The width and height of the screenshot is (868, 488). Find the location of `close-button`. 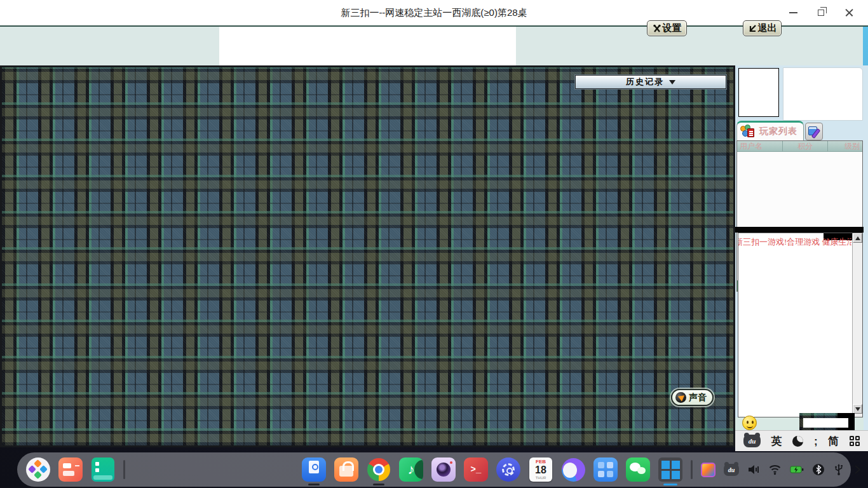

close-button is located at coordinates (849, 13).